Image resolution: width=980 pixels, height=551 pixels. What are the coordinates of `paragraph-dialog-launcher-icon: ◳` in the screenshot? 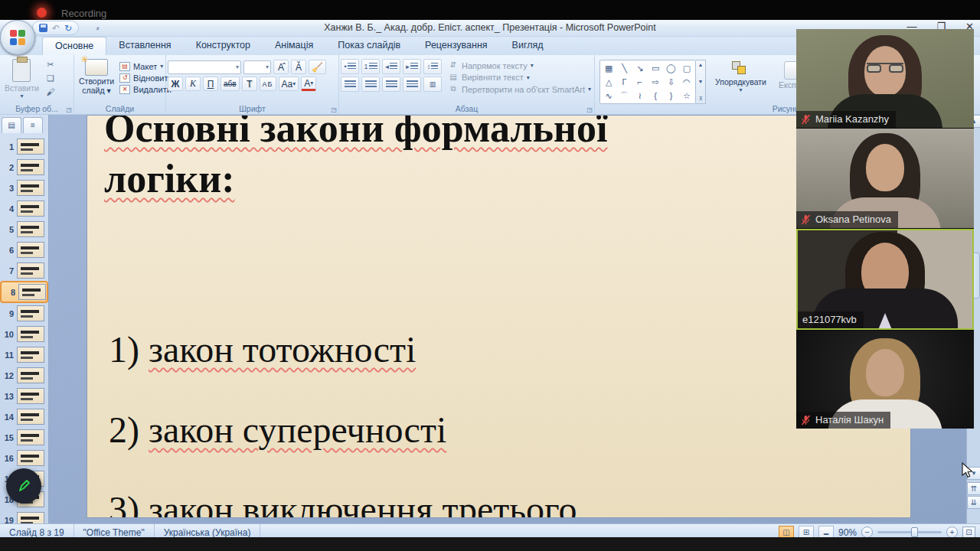 It's located at (590, 110).